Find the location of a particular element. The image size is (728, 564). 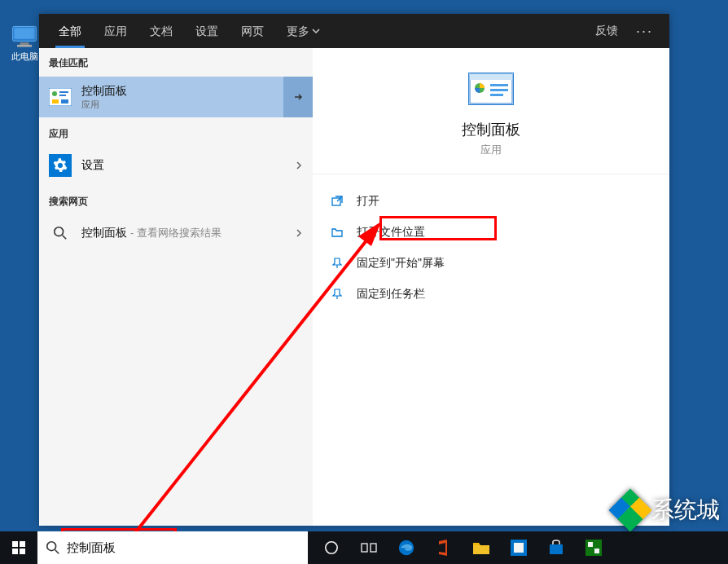

desktop-icon-label: 此电脑 is located at coordinates (24, 57).